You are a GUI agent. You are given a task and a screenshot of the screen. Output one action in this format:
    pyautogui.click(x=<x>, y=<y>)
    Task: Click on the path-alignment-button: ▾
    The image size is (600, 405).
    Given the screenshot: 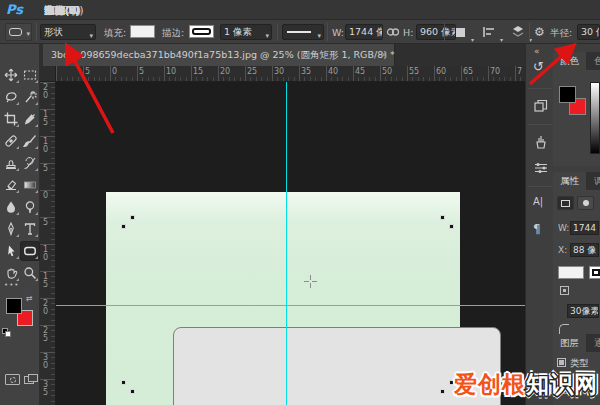 What is the action you would take?
    pyautogui.click(x=490, y=32)
    